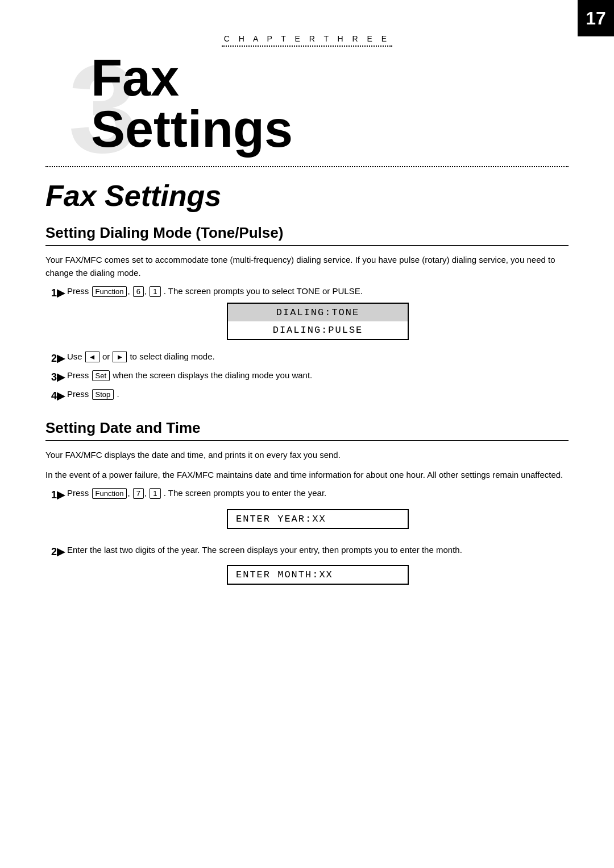 The width and height of the screenshot is (614, 868). What do you see at coordinates (155, 291) in the screenshot?
I see `step-1-key-1: 1` at bounding box center [155, 291].